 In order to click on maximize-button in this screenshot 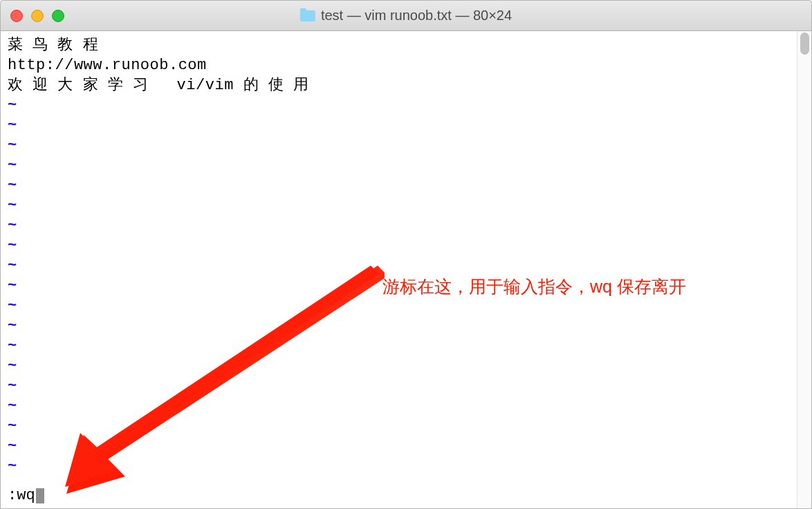, I will do `click(58, 16)`.